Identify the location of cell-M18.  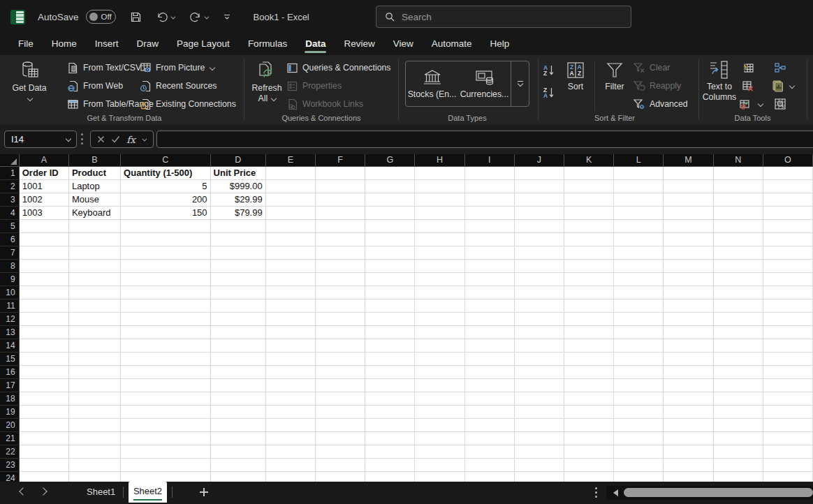
(689, 399).